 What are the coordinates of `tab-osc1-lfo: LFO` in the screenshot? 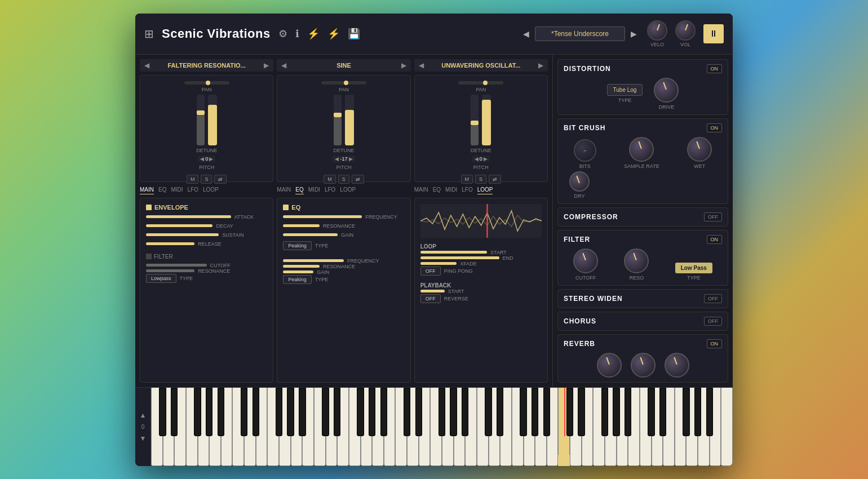 It's located at (193, 190).